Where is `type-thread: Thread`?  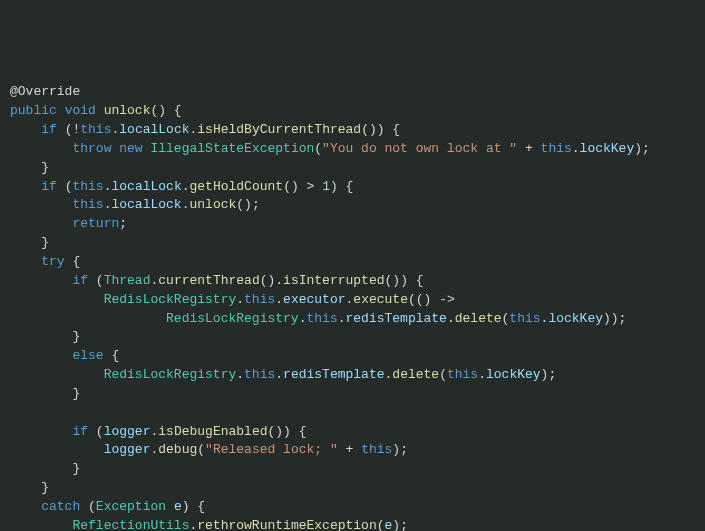
type-thread: Thread is located at coordinates (128, 280).